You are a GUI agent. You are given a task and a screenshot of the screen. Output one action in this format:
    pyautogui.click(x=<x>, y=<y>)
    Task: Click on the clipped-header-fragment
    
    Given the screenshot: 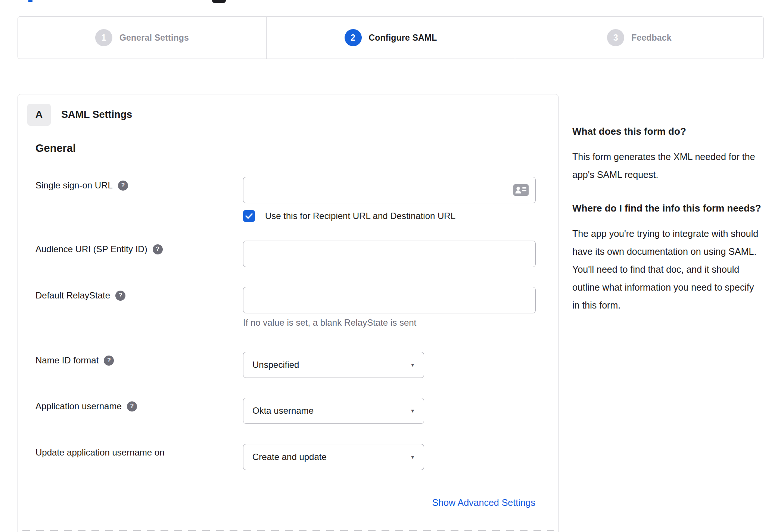 What is the action you would take?
    pyautogui.click(x=31, y=1)
    